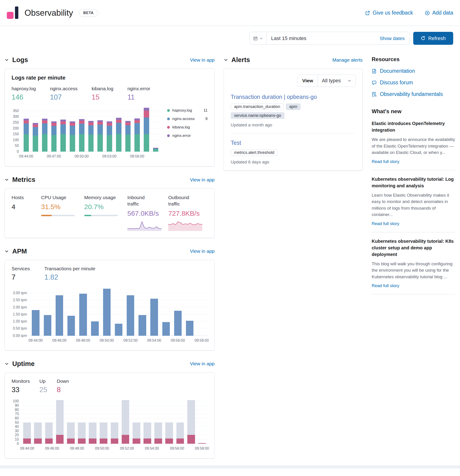 This screenshot has height=476, width=460. Describe the element at coordinates (293, 162) in the screenshot. I see `alert-updated-text: Updated 6 days ago` at that location.